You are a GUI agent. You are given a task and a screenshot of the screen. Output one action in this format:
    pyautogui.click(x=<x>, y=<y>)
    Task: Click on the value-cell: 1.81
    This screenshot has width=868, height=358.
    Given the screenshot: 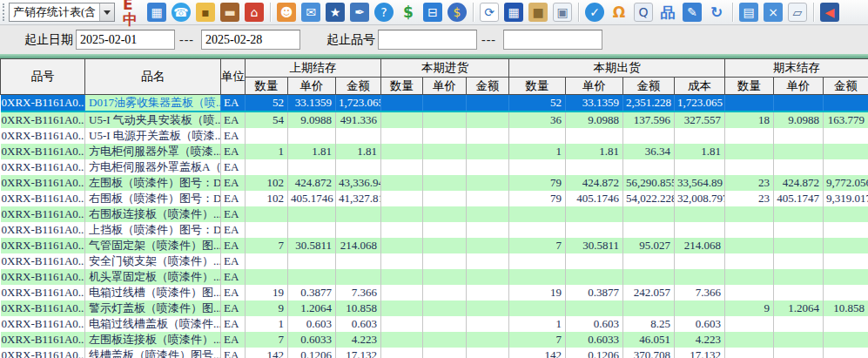 What is the action you would take?
    pyautogui.click(x=595, y=152)
    